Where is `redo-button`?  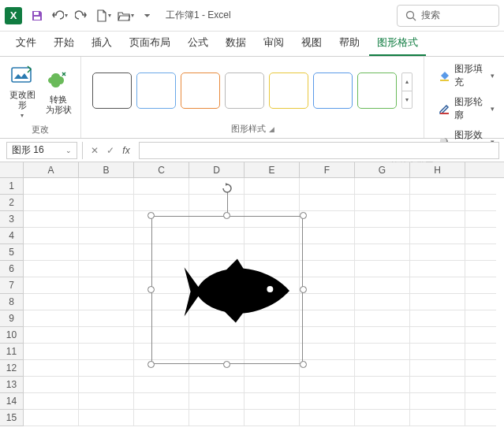
redo-button is located at coordinates (81, 16).